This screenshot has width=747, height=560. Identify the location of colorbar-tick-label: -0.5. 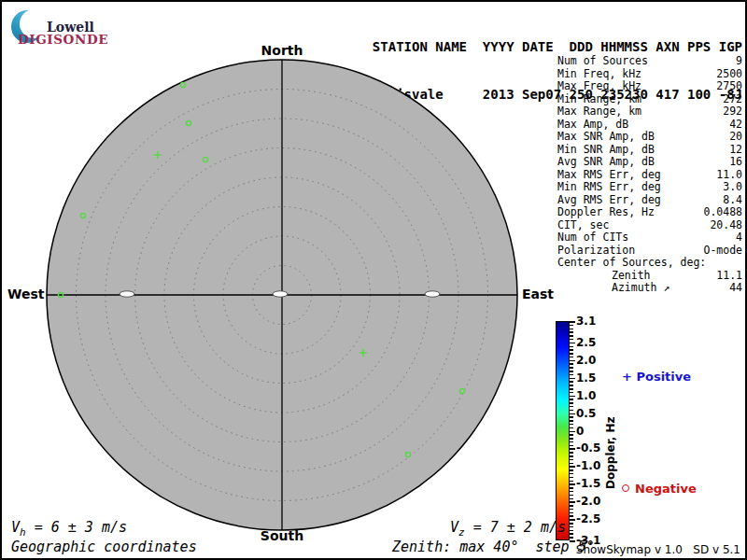
(588, 448).